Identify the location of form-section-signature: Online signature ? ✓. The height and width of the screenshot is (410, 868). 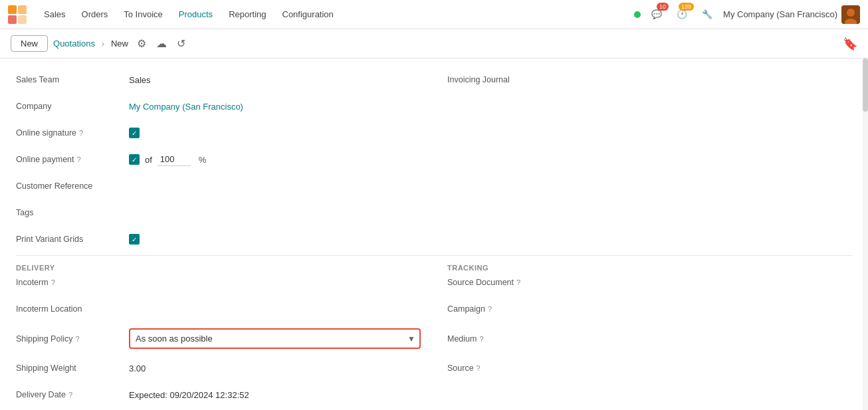
(434, 133).